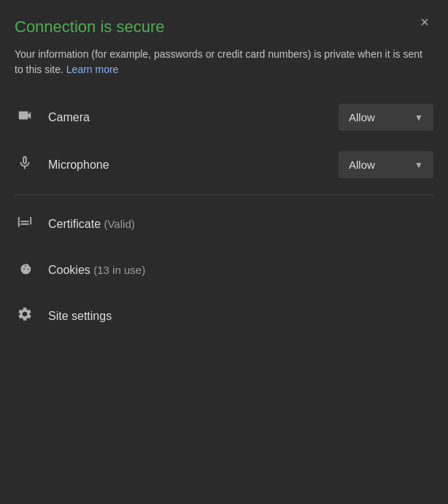 This screenshot has width=448, height=504. I want to click on description-text: Your information (for example, passwords…, so click(224, 62).